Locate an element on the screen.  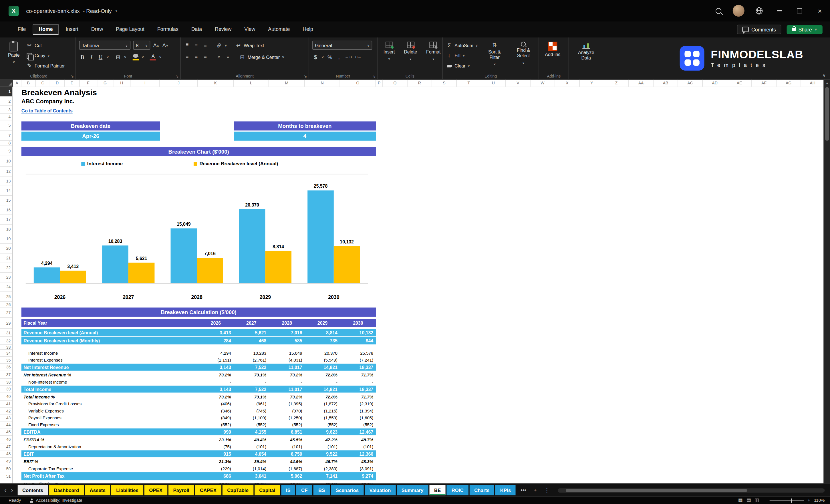
table-row: Revenue Breakeven level (Annual)3,4135,6… is located at coordinates (199, 333).